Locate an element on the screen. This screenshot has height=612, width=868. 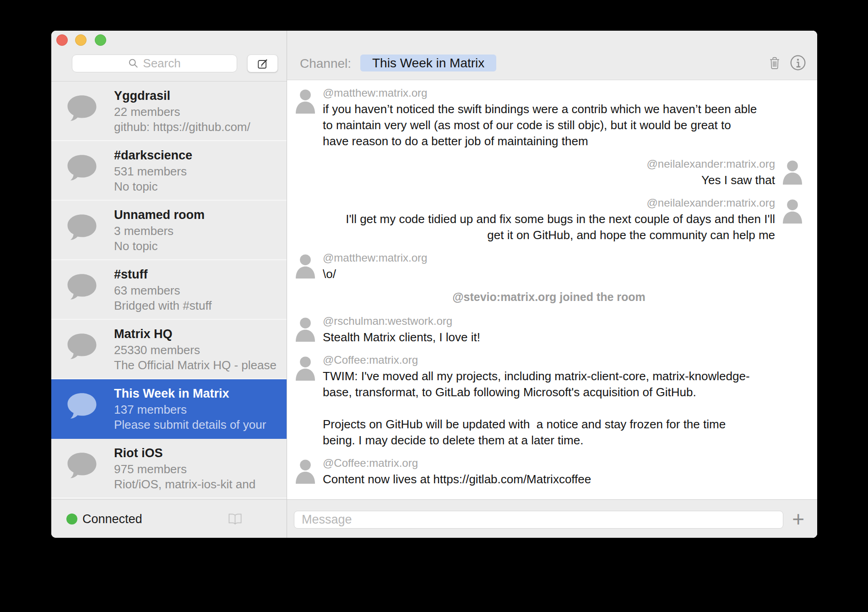
room-item-riot-ios: Riot iOS 975 members Riot/iOS, matrix-io… is located at coordinates (169, 469).